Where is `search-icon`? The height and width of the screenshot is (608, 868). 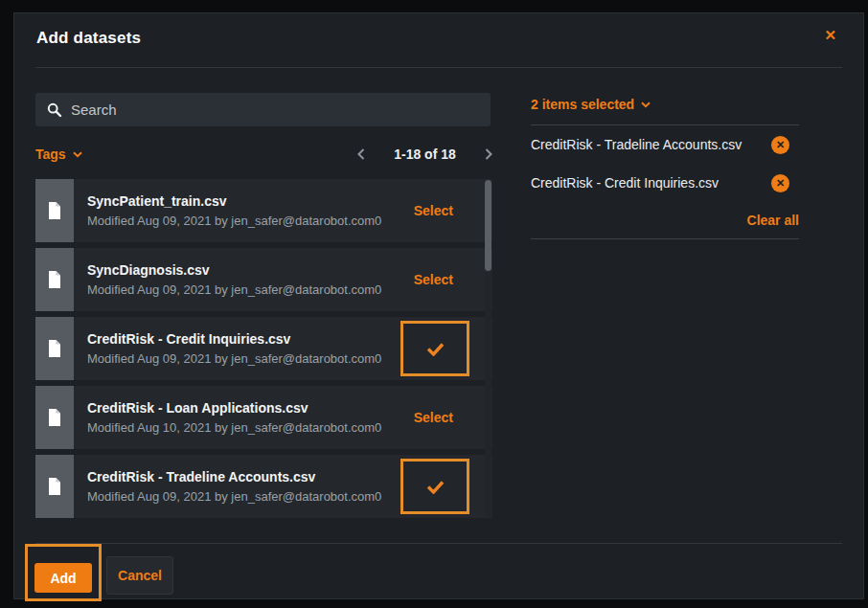 search-icon is located at coordinates (55, 110).